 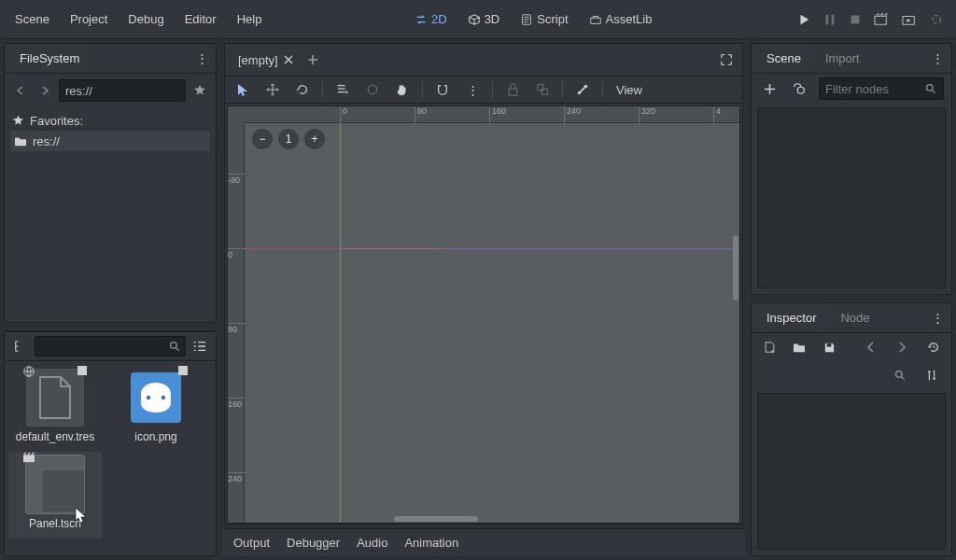 What do you see at coordinates (252, 543) in the screenshot?
I see `bottom-tab-output: Output` at bounding box center [252, 543].